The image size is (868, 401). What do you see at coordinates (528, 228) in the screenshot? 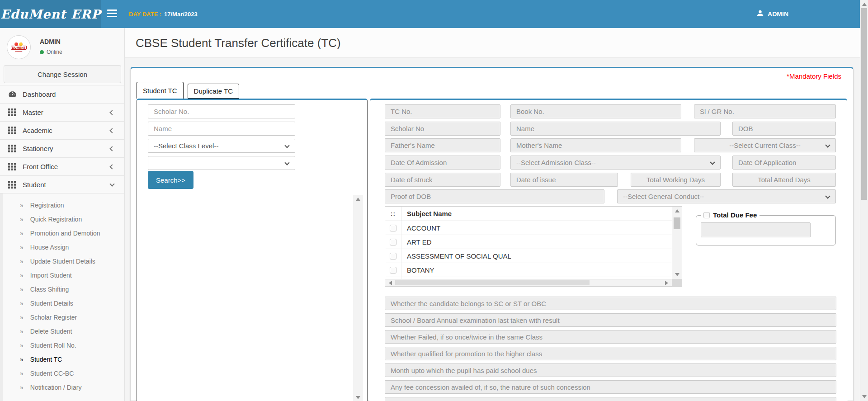
I see `subject-row: ACCOUNT` at bounding box center [528, 228].